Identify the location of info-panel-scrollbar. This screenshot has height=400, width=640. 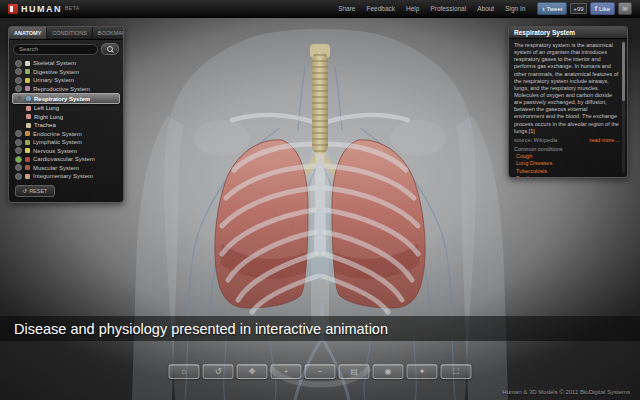
(624, 107).